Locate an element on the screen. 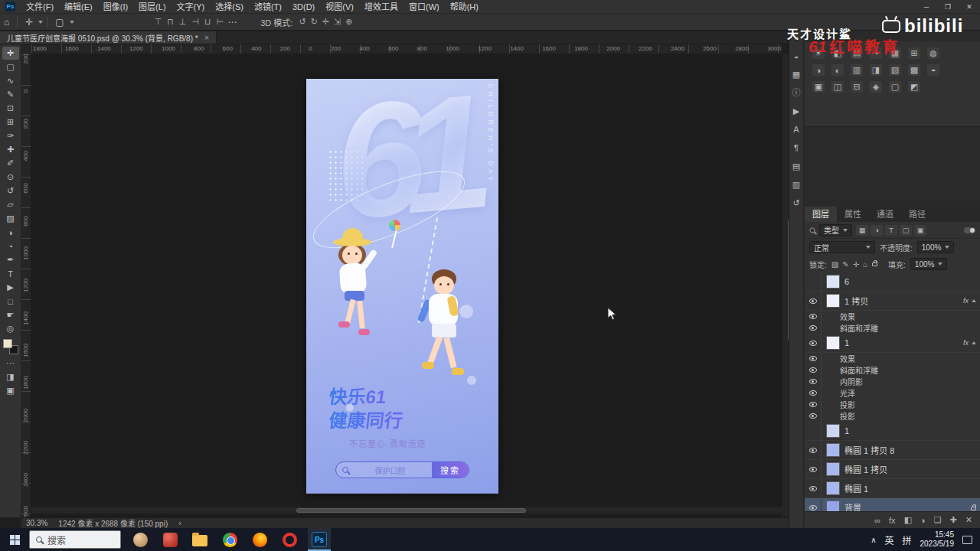  opacity-value: 100% is located at coordinates (936, 247).